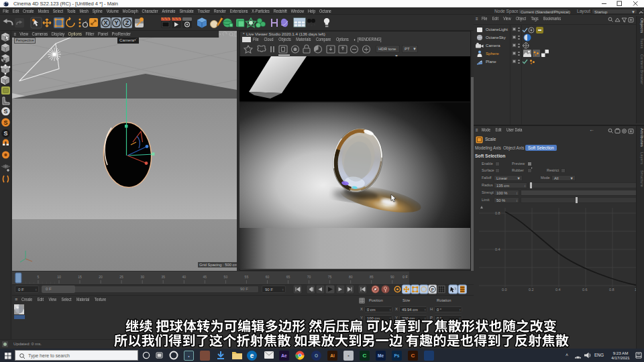  Describe the element at coordinates (105, 23) in the screenshot. I see `svg-text: X` at that location.